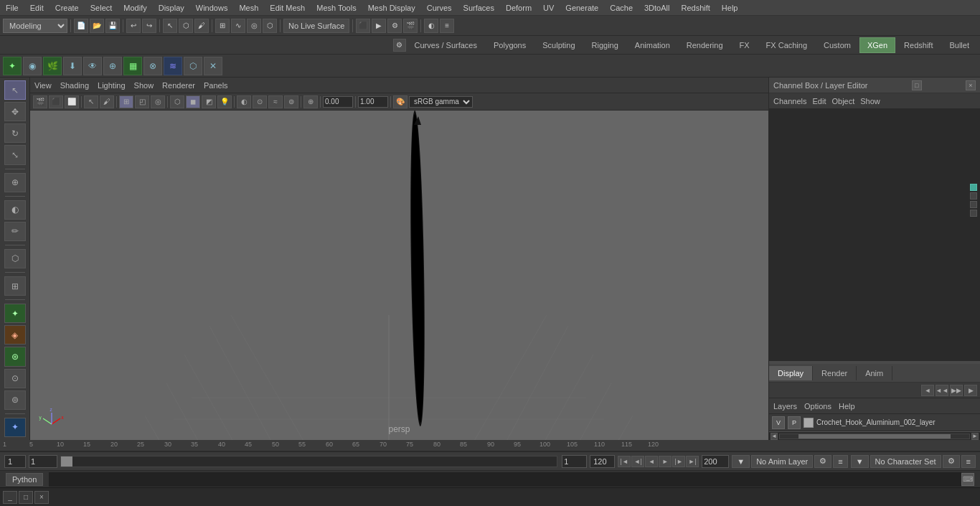 The width and height of the screenshot is (980, 506). I want to click on xgen-tool-3: ⊛, so click(15, 356).